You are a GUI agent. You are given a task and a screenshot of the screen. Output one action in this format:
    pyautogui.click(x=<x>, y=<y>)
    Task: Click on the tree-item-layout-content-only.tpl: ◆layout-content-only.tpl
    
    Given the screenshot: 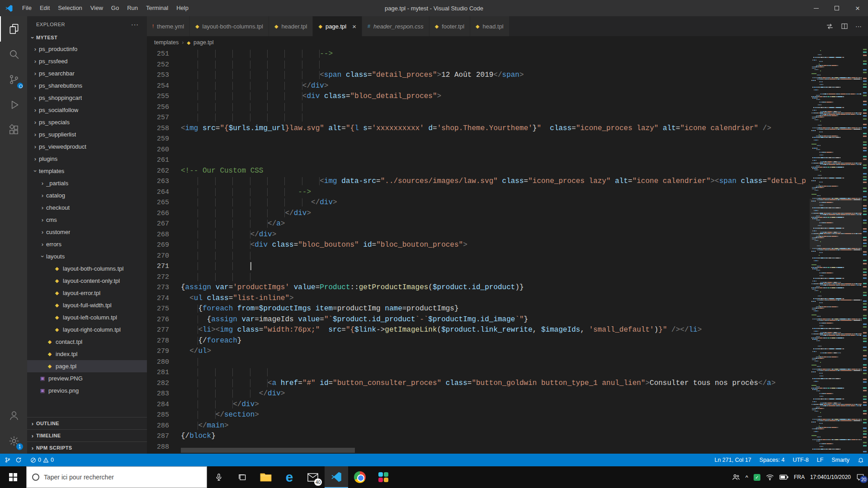 What is the action you would take?
    pyautogui.click(x=87, y=281)
    